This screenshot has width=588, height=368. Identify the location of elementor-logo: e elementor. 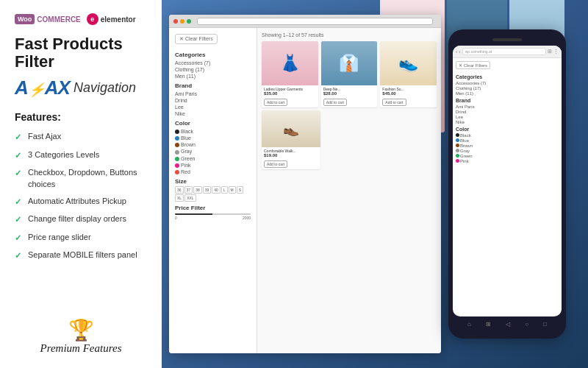
(112, 19).